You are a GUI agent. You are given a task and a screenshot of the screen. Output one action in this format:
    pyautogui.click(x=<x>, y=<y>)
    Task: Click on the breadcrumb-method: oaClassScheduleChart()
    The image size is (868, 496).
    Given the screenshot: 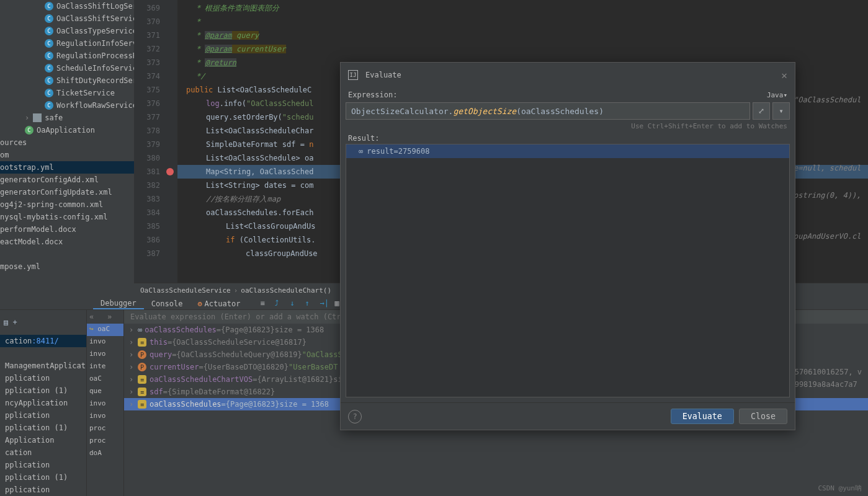 What is the action you would take?
    pyautogui.click(x=286, y=290)
    